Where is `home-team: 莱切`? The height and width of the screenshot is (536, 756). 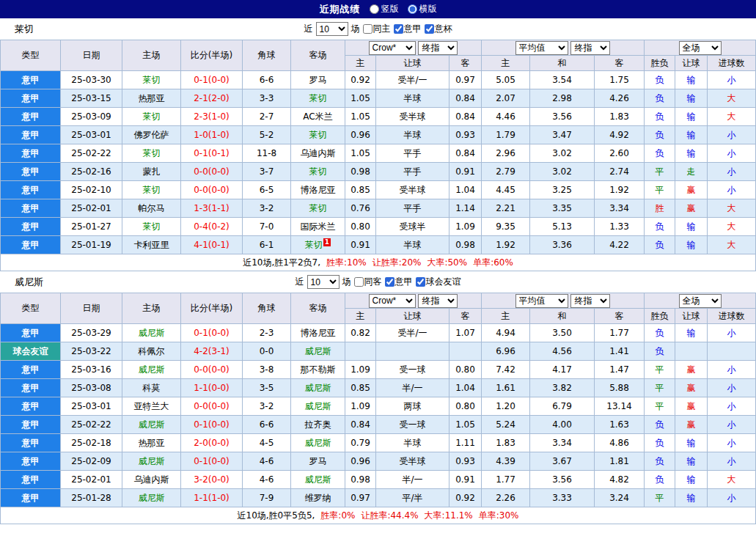 home-team: 莱切 is located at coordinates (152, 117).